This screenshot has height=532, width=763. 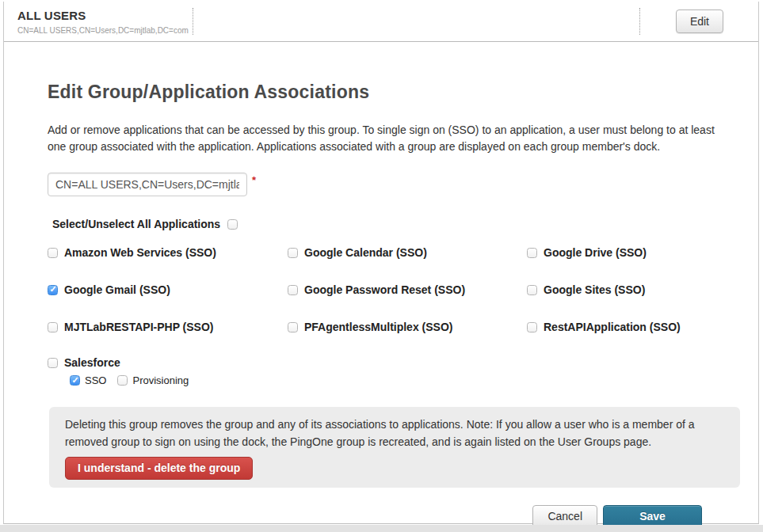 I want to click on salesforce-sso-label: SSO, so click(x=95, y=380).